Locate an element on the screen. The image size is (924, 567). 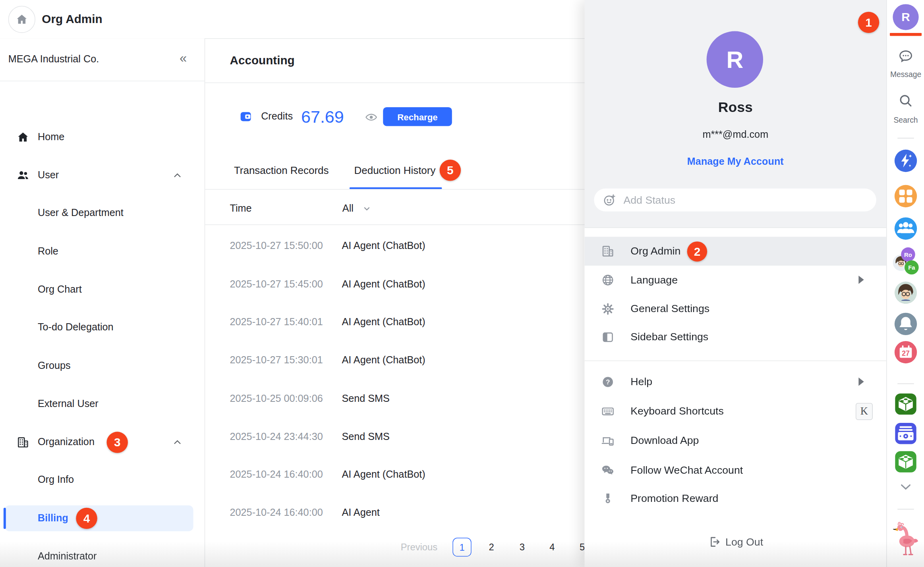
sidebar-item-home: Home is located at coordinates (102, 137).